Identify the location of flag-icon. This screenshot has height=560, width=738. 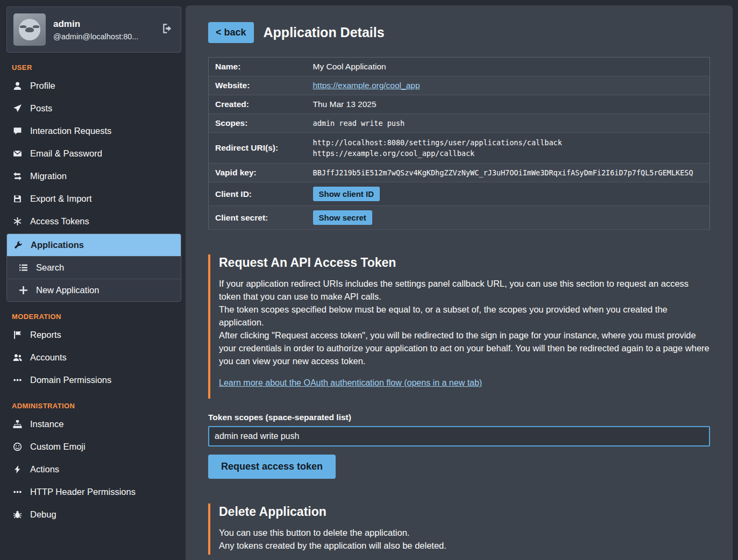
(17, 335).